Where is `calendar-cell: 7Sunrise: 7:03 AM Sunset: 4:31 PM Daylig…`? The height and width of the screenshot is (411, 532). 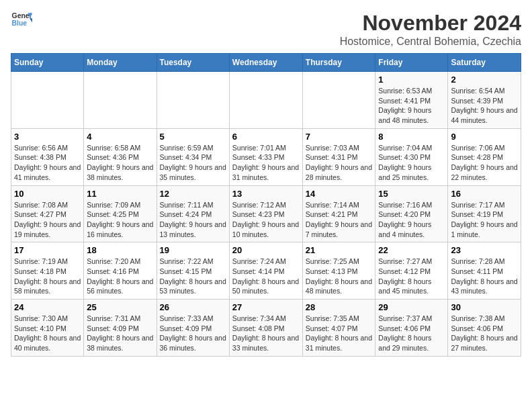 calendar-cell: 7Sunrise: 7:03 AM Sunset: 4:31 PM Daylig… is located at coordinates (339, 157).